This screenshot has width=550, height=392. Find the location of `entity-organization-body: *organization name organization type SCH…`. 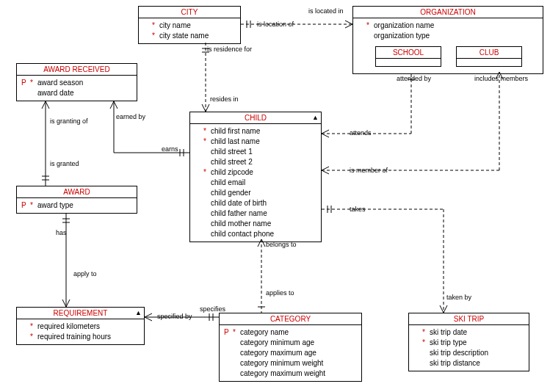

entity-organization-body: *organization name organization type SCH… is located at coordinates (448, 46).